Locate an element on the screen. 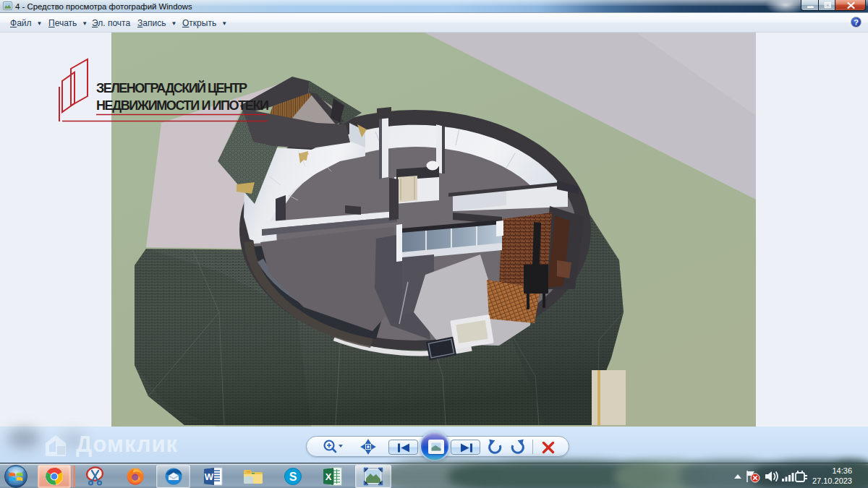 The width and height of the screenshot is (868, 488). svg-text: S is located at coordinates (292, 477).